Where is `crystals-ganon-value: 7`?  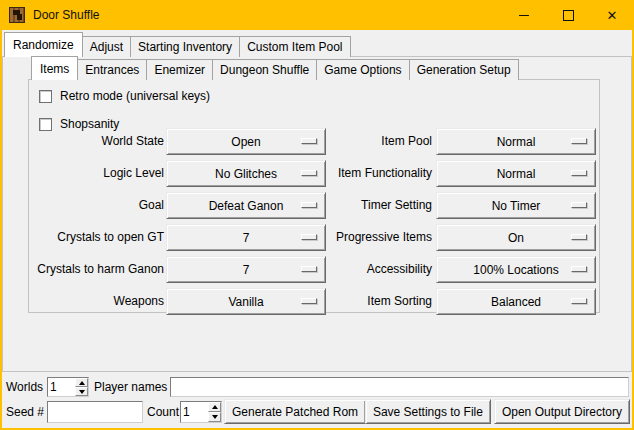
crystals-ganon-value: 7 is located at coordinates (246, 270).